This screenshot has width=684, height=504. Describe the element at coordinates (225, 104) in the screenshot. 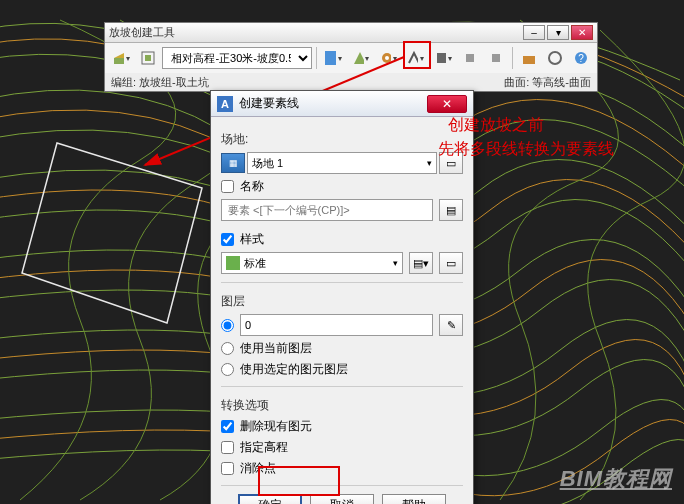

I see `app-icon: A` at that location.